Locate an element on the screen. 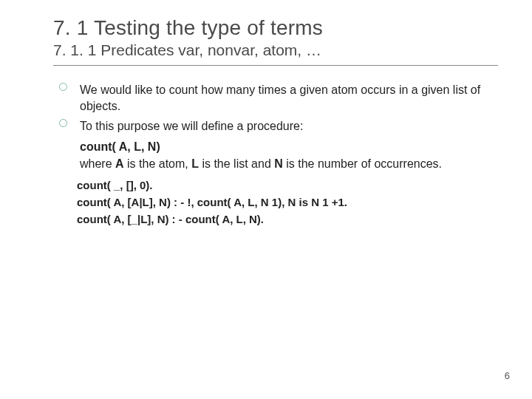  bullet-item: To this purpose we will define a procedu… is located at coordinates (279, 126).